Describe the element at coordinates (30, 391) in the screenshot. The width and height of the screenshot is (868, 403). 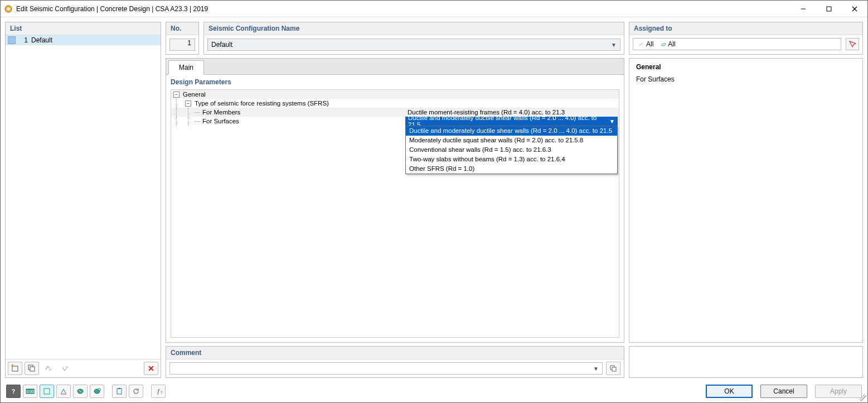
I see `units-button: 0.00` at that location.